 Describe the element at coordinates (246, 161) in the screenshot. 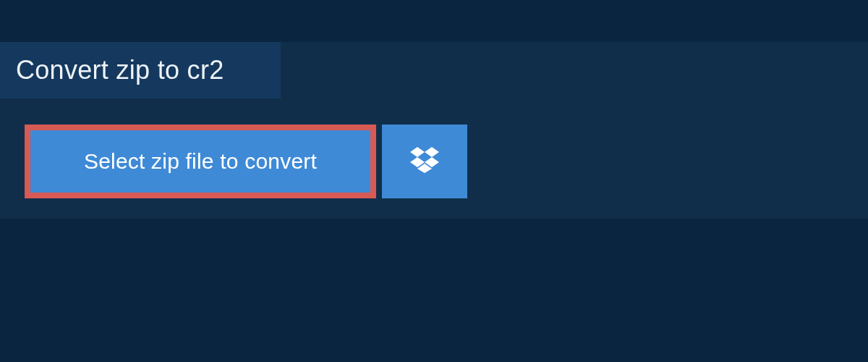

I see `file-select-row: Select zip file to convert` at that location.